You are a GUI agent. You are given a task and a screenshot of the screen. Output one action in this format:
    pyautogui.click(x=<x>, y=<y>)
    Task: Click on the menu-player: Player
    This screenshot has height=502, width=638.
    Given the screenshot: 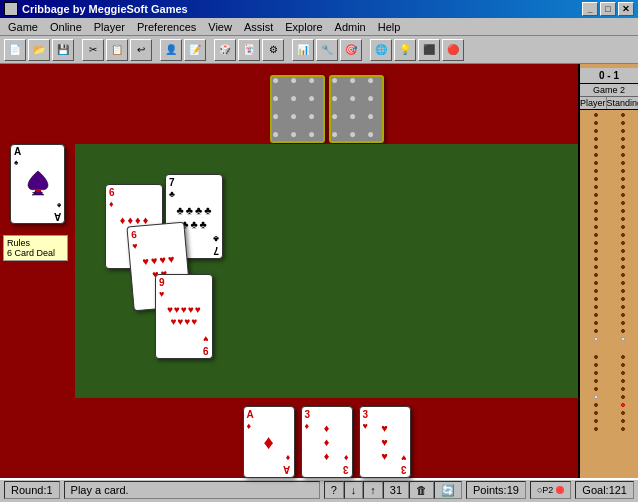 What is the action you would take?
    pyautogui.click(x=110, y=27)
    